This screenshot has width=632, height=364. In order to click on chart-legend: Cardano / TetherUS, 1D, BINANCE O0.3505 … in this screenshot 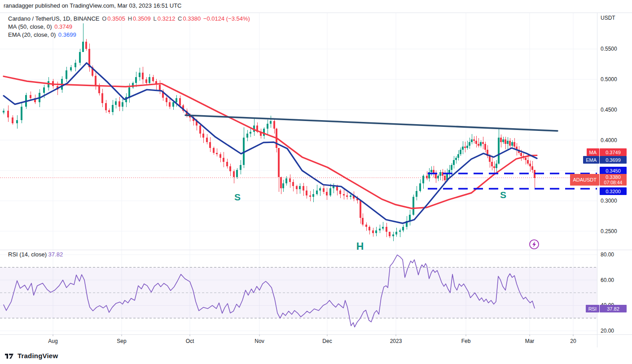, I will do `click(129, 27)`.